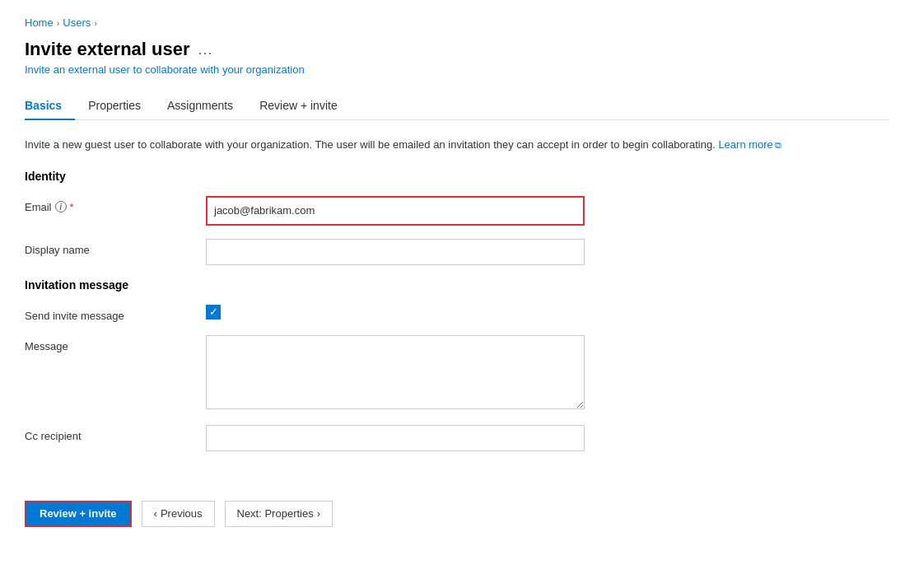  Describe the element at coordinates (395, 372) in the screenshot. I see `message-input` at that location.